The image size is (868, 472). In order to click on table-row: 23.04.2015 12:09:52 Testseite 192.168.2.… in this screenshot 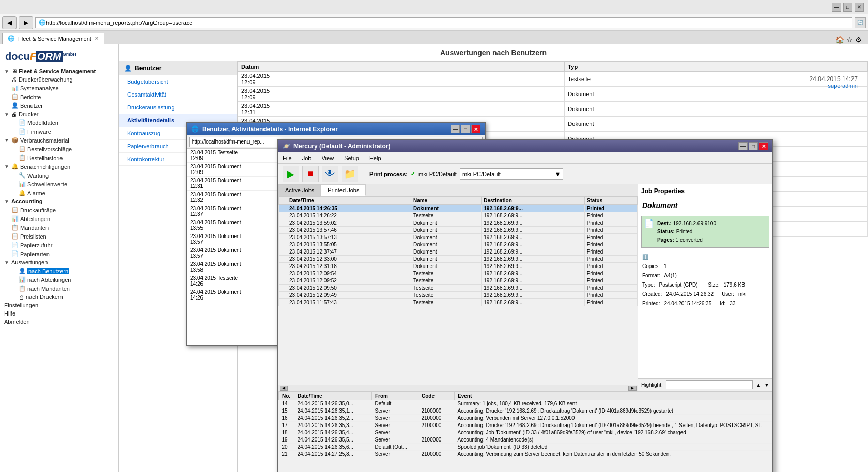, I will do `click(458, 281)`.